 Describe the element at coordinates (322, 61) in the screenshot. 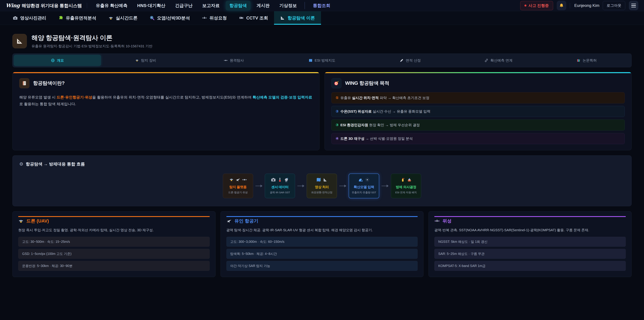

I see `tab-esi-map: ESI 방제지도` at that location.